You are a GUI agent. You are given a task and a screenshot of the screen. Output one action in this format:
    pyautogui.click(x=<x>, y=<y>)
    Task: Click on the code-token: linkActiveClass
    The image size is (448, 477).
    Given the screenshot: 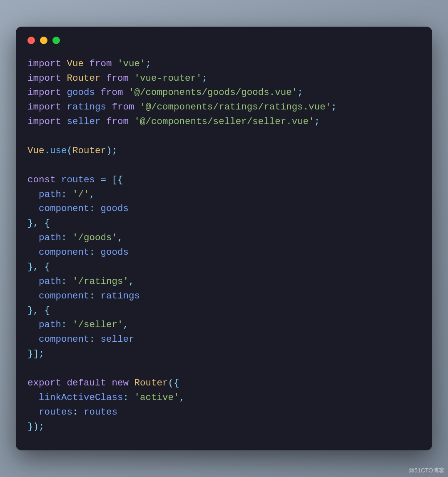 What is the action you would take?
    pyautogui.click(x=81, y=398)
    